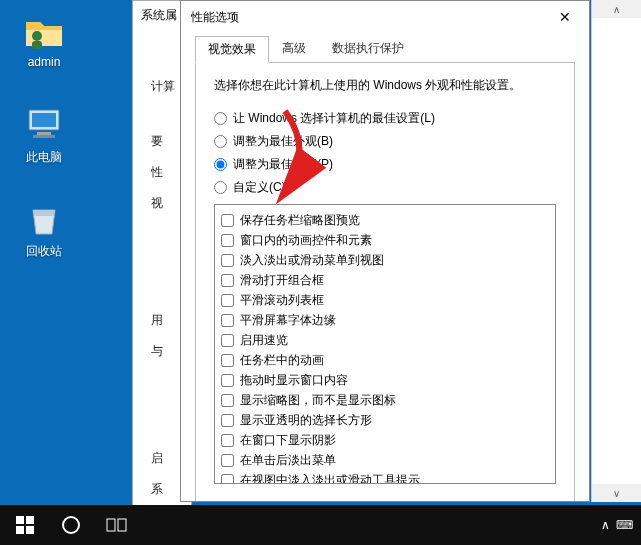  What do you see at coordinates (368, 48) in the screenshot?
I see `tab-dep: 数据执行保护` at bounding box center [368, 48].